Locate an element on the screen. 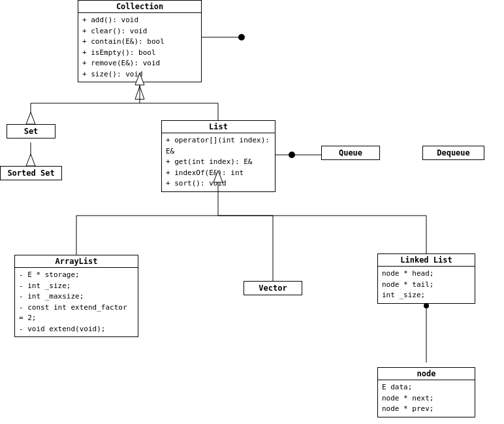  vector-box: Vector is located at coordinates (273, 288).